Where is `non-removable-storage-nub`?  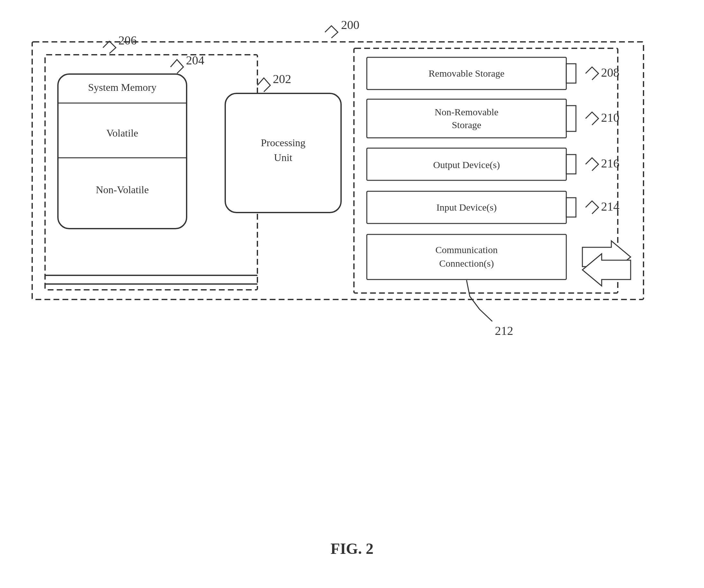
non-removable-storage-nub is located at coordinates (571, 119).